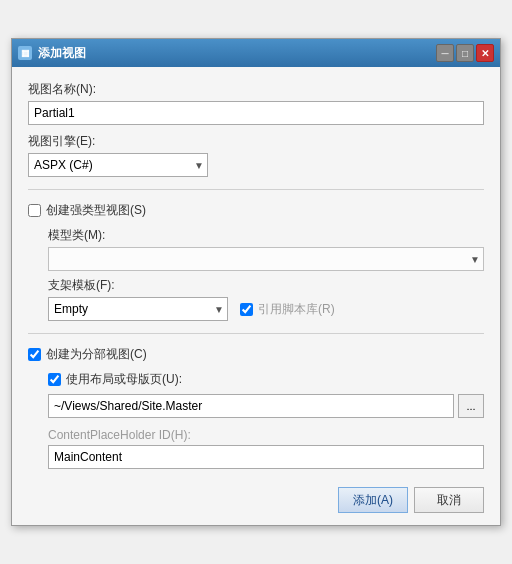  I want to click on reference-scripts-label: 引用脚本库(R), so click(296, 310).